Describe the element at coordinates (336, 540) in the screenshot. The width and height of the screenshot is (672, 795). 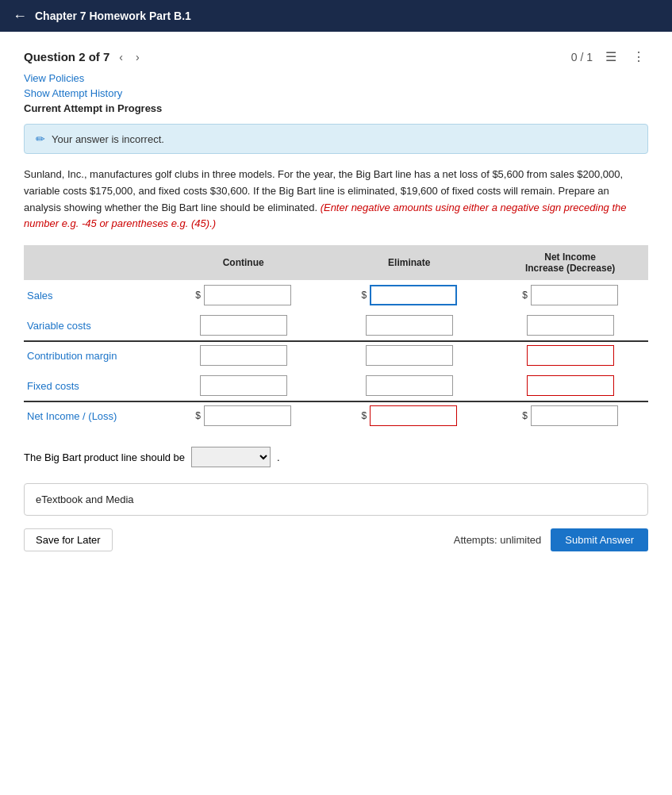
I see `footer-actions: Save for Later Attempts: unlimited Submi…` at that location.